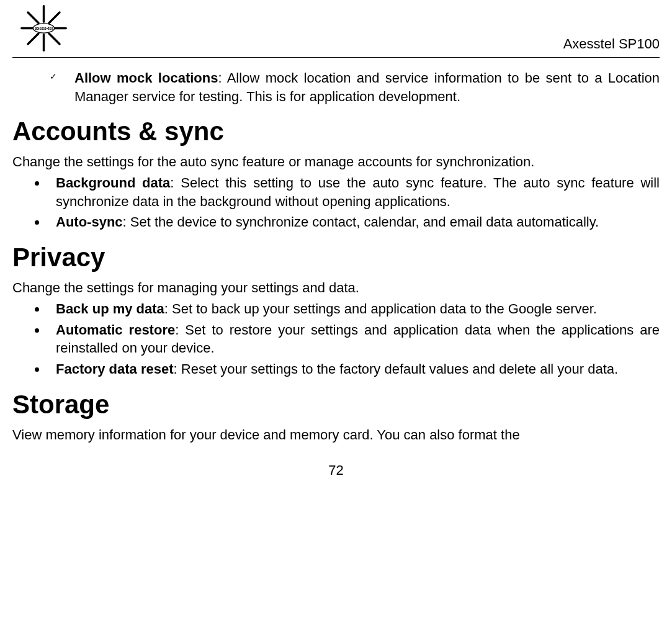  Describe the element at coordinates (381, 309) in the screenshot. I see `item-backup-data-text: : Set to back up your settings and appli…` at that location.